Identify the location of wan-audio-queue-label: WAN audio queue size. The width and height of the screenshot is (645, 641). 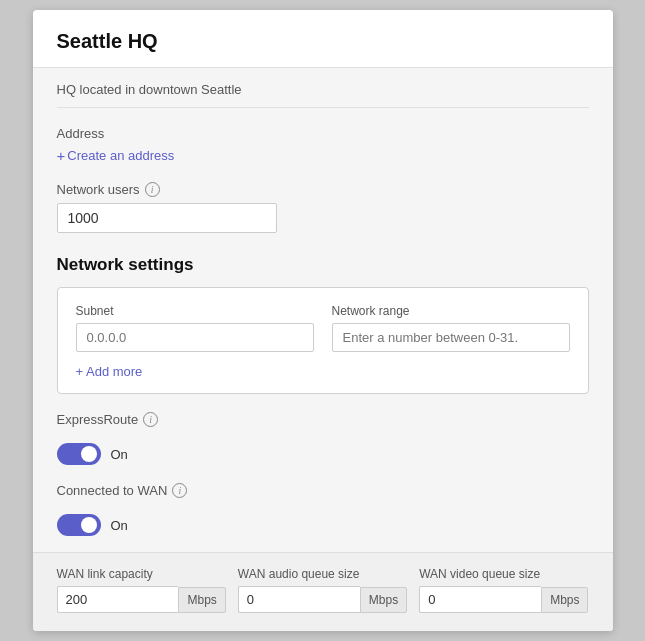
(322, 574).